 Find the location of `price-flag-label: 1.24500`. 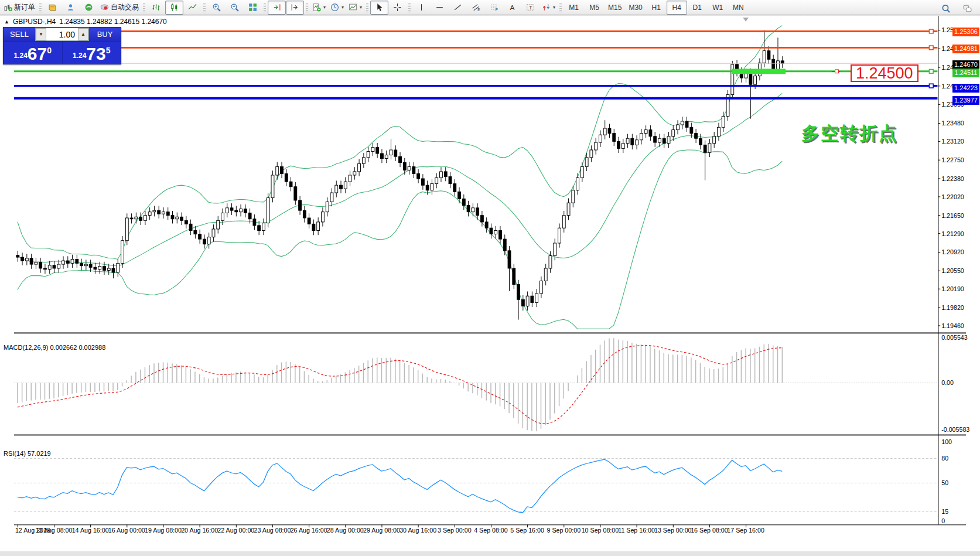

price-flag-label: 1.24500 is located at coordinates (885, 73).